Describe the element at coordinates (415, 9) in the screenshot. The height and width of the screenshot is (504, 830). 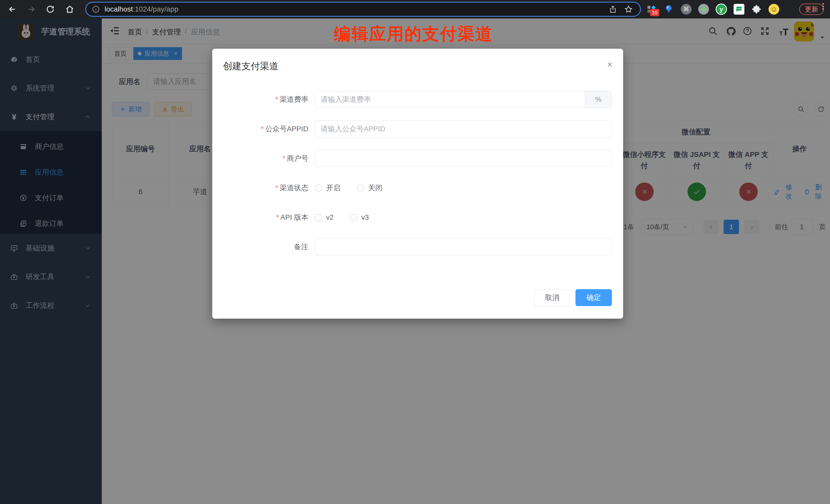
I see `browser-chrome: localhost:1024/pay/app 10 ⌘ y` at that location.